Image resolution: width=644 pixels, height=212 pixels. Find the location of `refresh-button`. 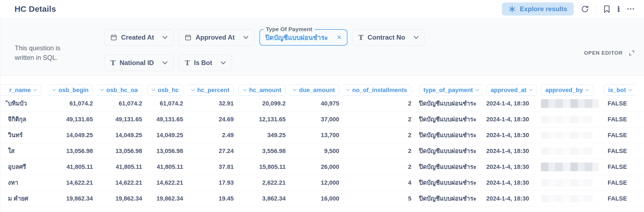

refresh-button is located at coordinates (585, 9).